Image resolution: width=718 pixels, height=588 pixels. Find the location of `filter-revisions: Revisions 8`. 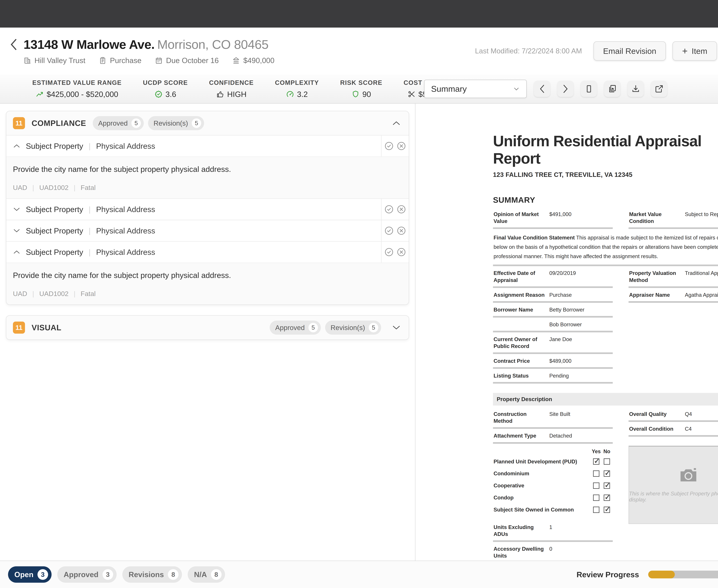

filter-revisions: Revisions 8 is located at coordinates (152, 574).